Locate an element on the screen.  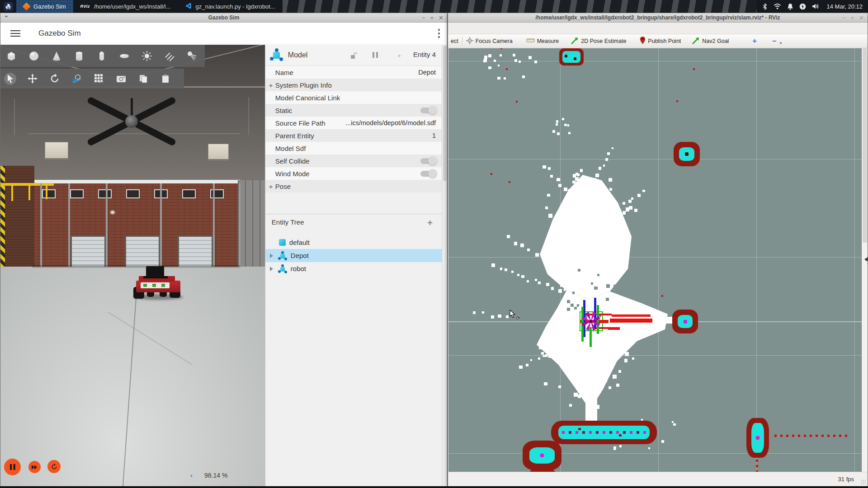
pause-updates-icon is located at coordinates (375, 55).